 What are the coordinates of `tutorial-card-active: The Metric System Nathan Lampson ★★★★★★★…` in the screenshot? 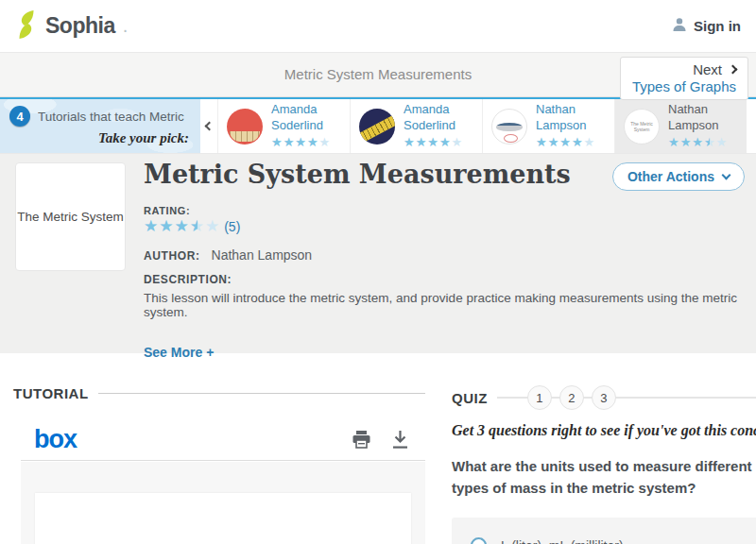 It's located at (680, 127).